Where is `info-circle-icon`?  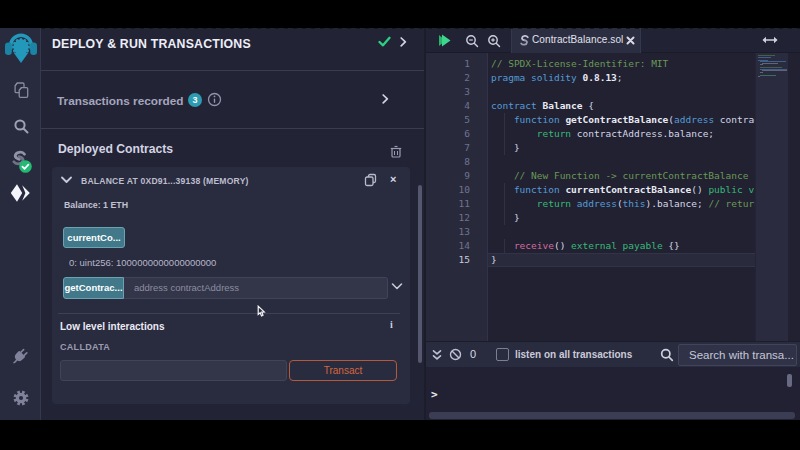 info-circle-icon is located at coordinates (214, 100).